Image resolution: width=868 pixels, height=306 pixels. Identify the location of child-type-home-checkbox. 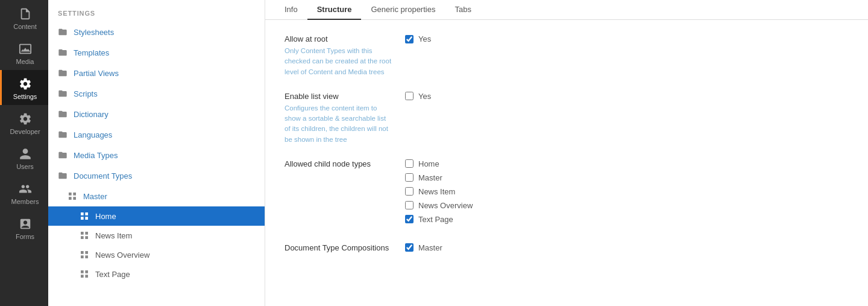
(409, 164).